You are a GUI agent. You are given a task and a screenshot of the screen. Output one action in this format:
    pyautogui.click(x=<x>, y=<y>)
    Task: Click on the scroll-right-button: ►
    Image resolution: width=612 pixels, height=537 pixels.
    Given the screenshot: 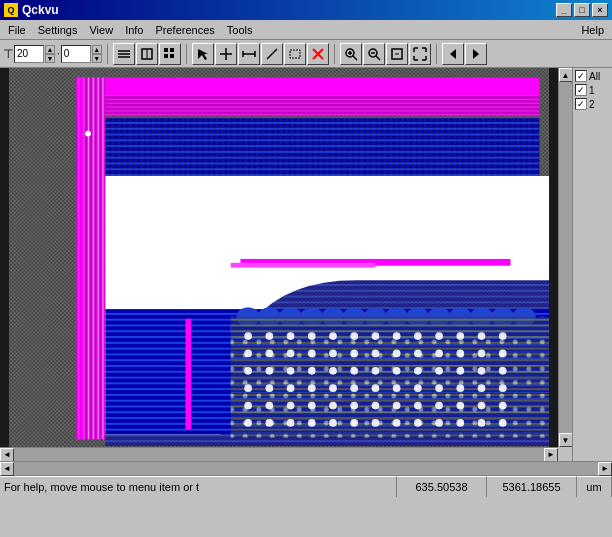 What is the action you would take?
    pyautogui.click(x=551, y=455)
    